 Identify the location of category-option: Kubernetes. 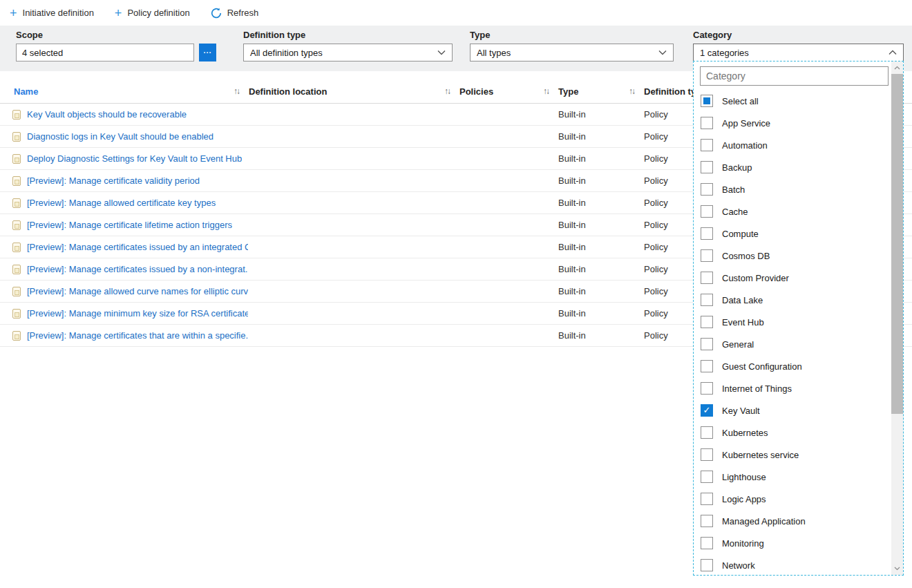
(792, 433).